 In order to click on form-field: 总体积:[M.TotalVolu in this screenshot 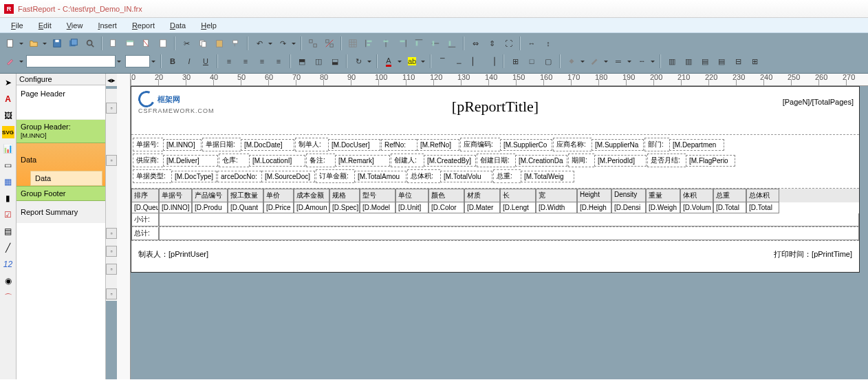, I will do `click(450, 176)`.